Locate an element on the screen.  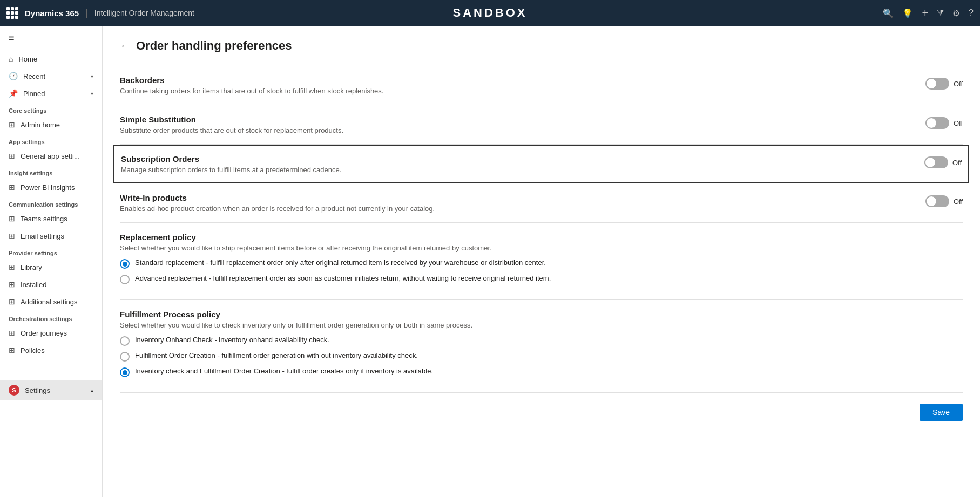
add-icon: + is located at coordinates (925, 13).